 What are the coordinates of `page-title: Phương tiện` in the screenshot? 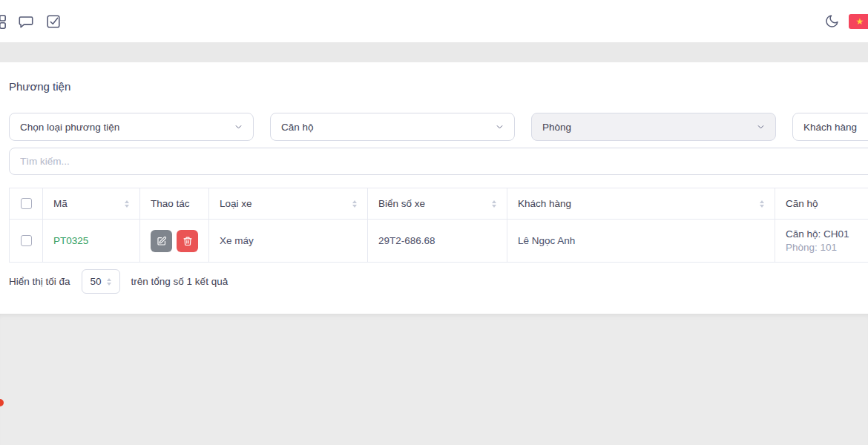 It's located at (438, 86).